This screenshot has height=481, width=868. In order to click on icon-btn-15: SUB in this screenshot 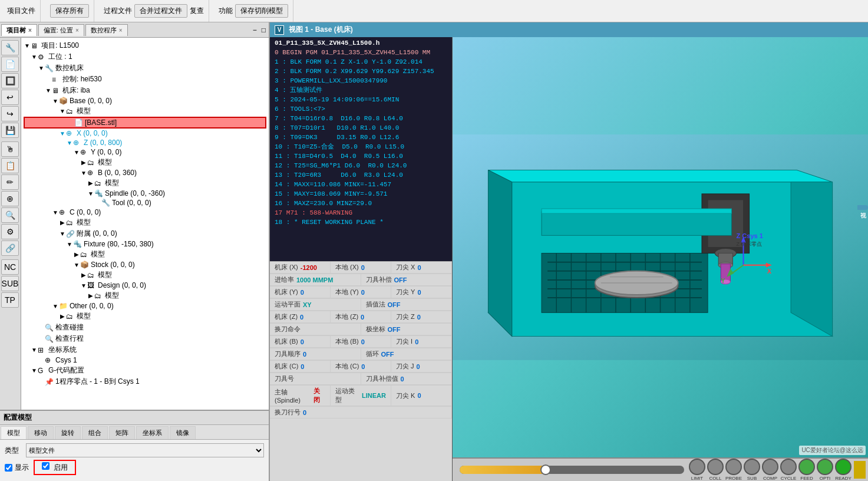, I will do `click(10, 284)`.